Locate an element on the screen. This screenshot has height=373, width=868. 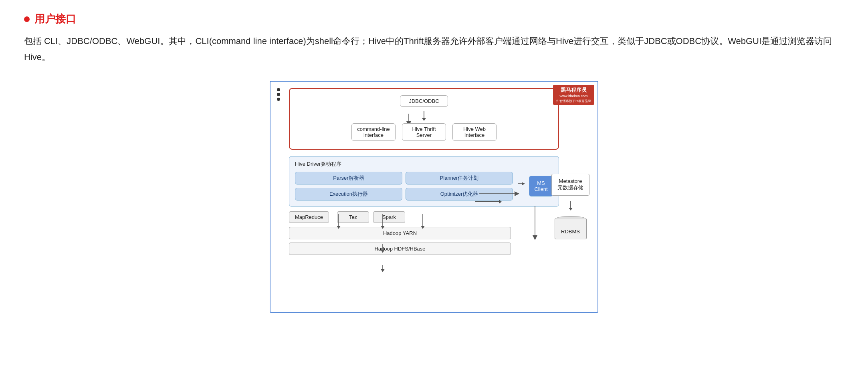
web-interface-box: Hive WebInterface is located at coordinates (474, 132).